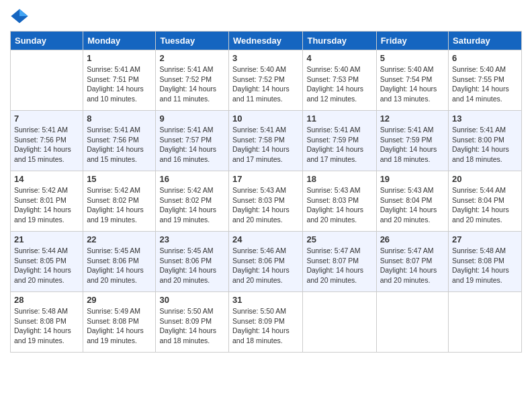 Image resolution: width=532 pixels, height=411 pixels. What do you see at coordinates (485, 58) in the screenshot?
I see `day-number: 6` at bounding box center [485, 58].